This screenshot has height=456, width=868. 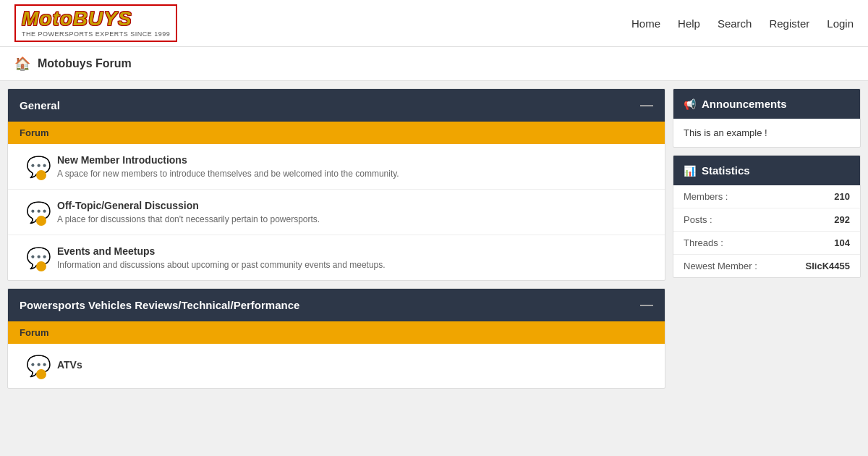 What do you see at coordinates (188, 212) in the screenshot?
I see `forum-item-info: Off-Topic/General Discussion A place for…` at bounding box center [188, 212].